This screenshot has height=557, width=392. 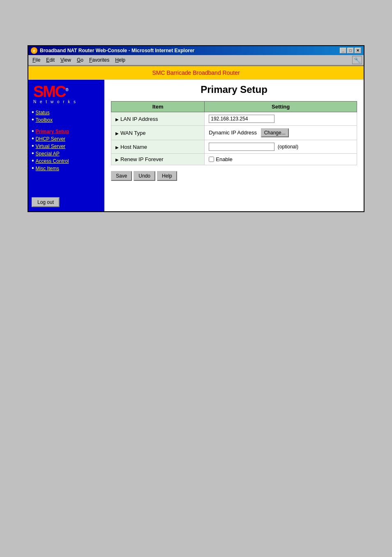 I want to click on nav-link-access-control: Access Control, so click(x=53, y=161).